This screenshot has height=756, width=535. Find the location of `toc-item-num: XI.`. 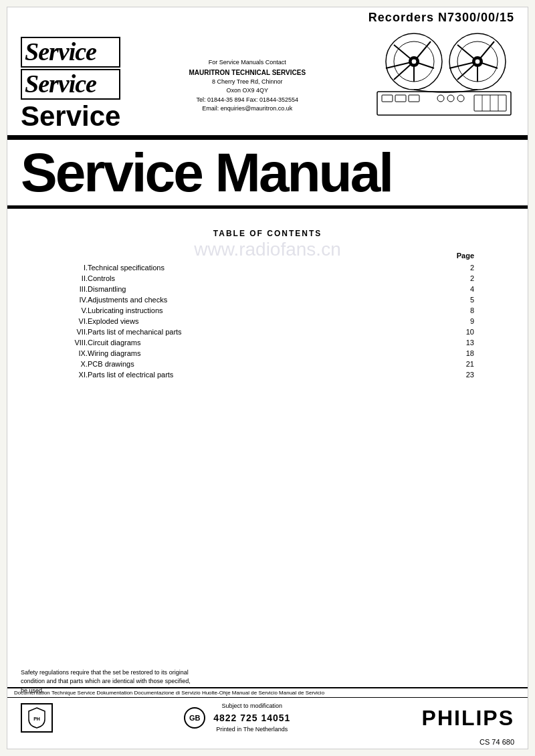

toc-item-num: XI. is located at coordinates (74, 375).